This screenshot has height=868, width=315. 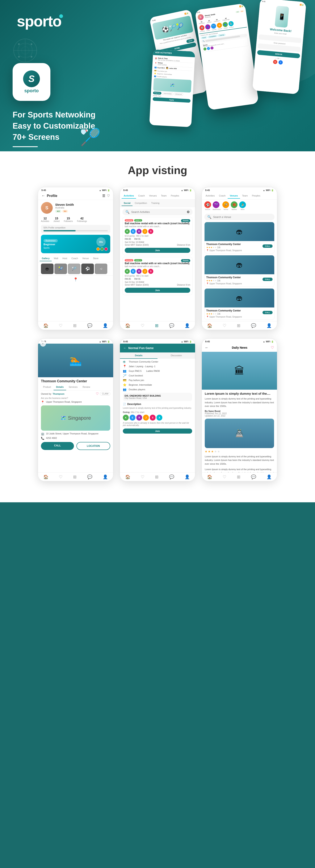 I want to click on vd-tab-details: Details, so click(x=60, y=387).